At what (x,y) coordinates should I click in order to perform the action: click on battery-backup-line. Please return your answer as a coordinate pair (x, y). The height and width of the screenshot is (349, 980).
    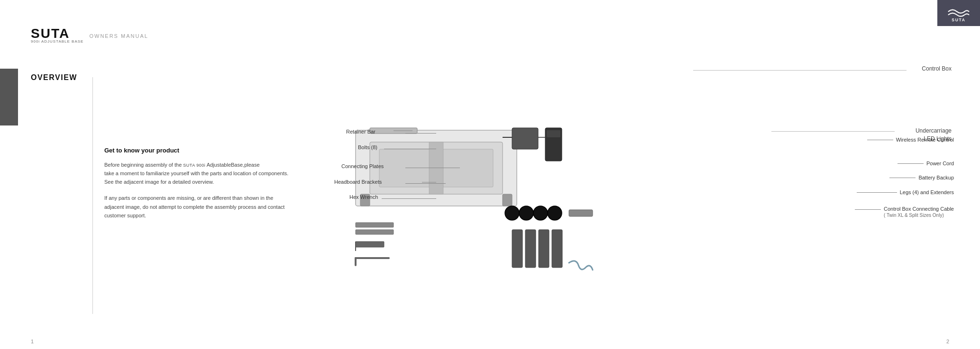
    Looking at the image, I should click on (903, 178).